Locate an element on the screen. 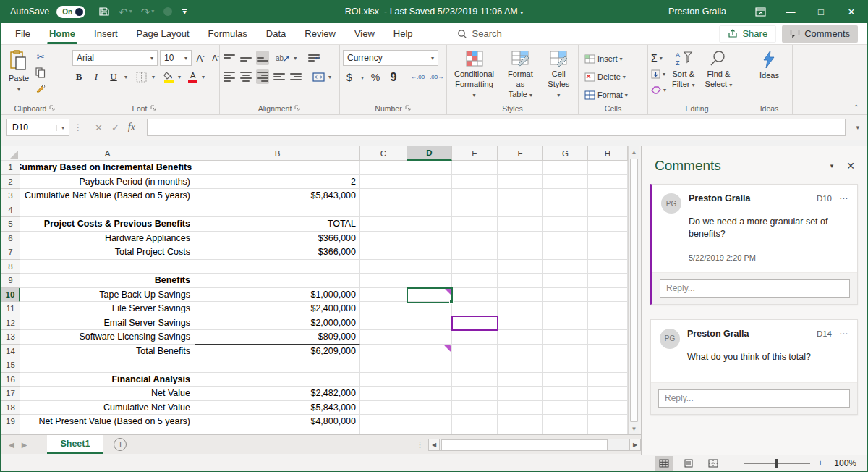 The width and height of the screenshot is (868, 472). row-header-9: 9 is located at coordinates (11, 281).